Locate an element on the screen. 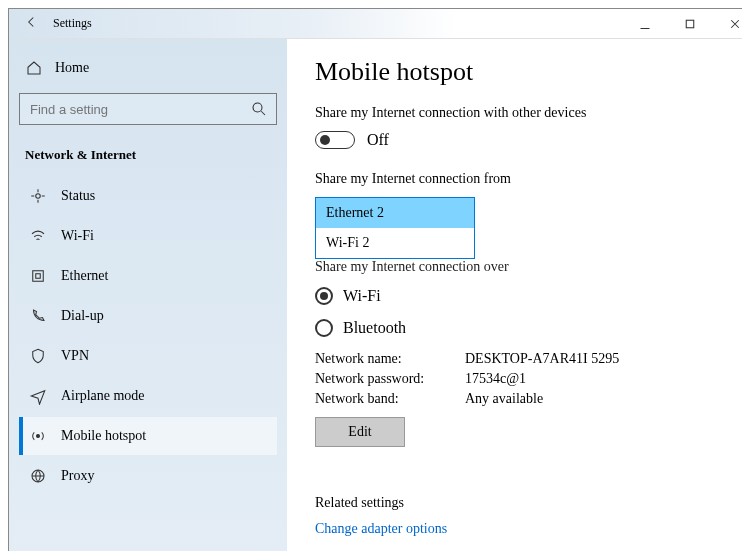  radio-label: Bluetooth is located at coordinates (374, 328).